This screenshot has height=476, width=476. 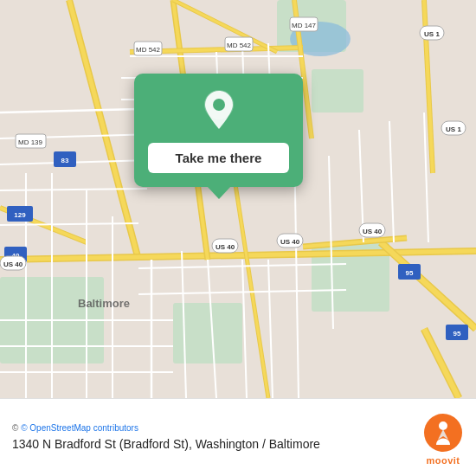 What do you see at coordinates (66, 161) in the screenshot?
I see `svg-text: 83` at bounding box center [66, 161].